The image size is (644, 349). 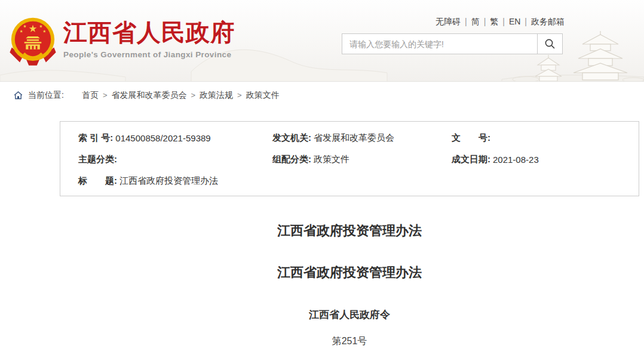 What do you see at coordinates (33, 42) in the screenshot?
I see `national-emblem-icon` at bounding box center [33, 42].